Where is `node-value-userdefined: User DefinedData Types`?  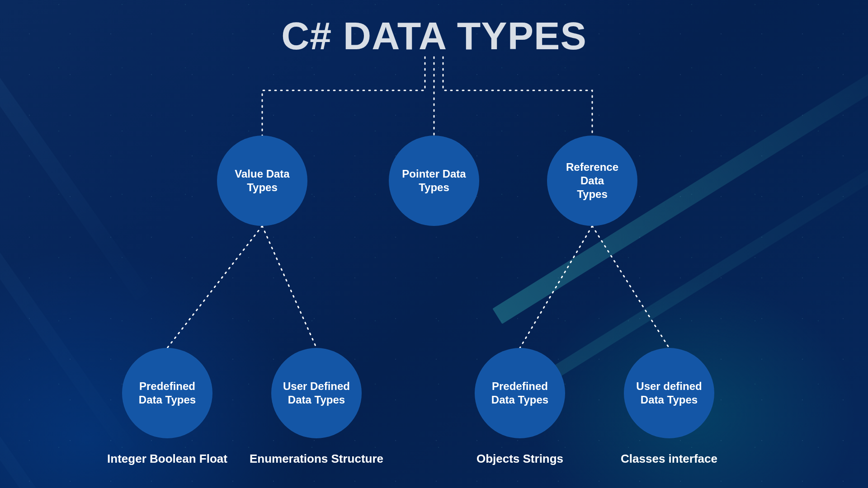
node-value-userdefined: User DefinedData Types is located at coordinates (316, 393).